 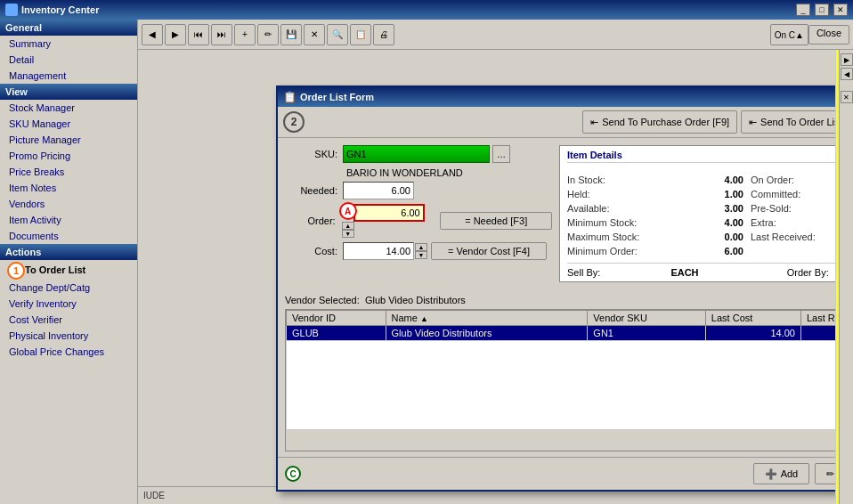 I want to click on cost-spin-down-button: ▼, so click(x=421, y=255).